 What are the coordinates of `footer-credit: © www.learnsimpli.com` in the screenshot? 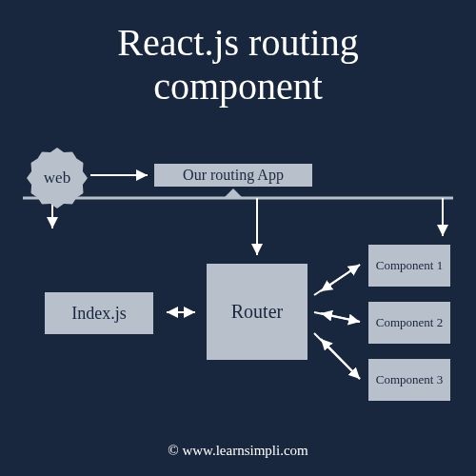 It's located at (238, 451).